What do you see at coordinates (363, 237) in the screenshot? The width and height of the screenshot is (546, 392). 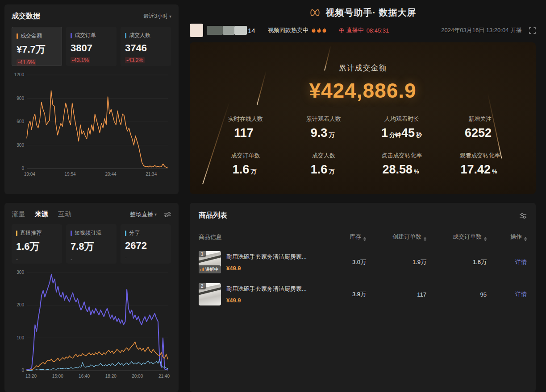 I see `product-table-header: 商品信息 库存 创建订单数 成交订单数 操作` at bounding box center [363, 237].